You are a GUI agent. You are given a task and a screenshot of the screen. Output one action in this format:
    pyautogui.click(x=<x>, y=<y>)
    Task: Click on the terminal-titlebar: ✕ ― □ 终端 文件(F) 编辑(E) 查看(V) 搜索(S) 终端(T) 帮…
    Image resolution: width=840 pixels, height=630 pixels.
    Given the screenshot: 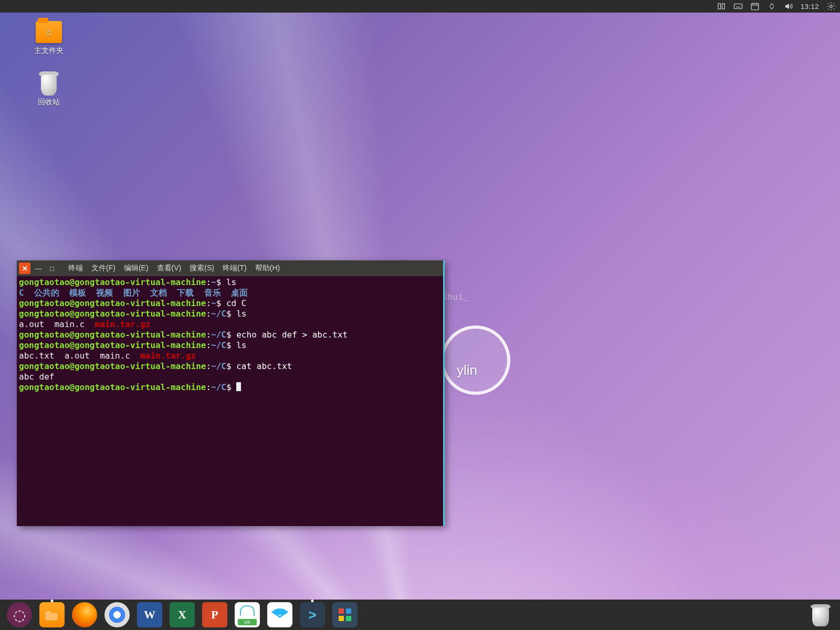 What is the action you would take?
    pyautogui.click(x=230, y=268)
    